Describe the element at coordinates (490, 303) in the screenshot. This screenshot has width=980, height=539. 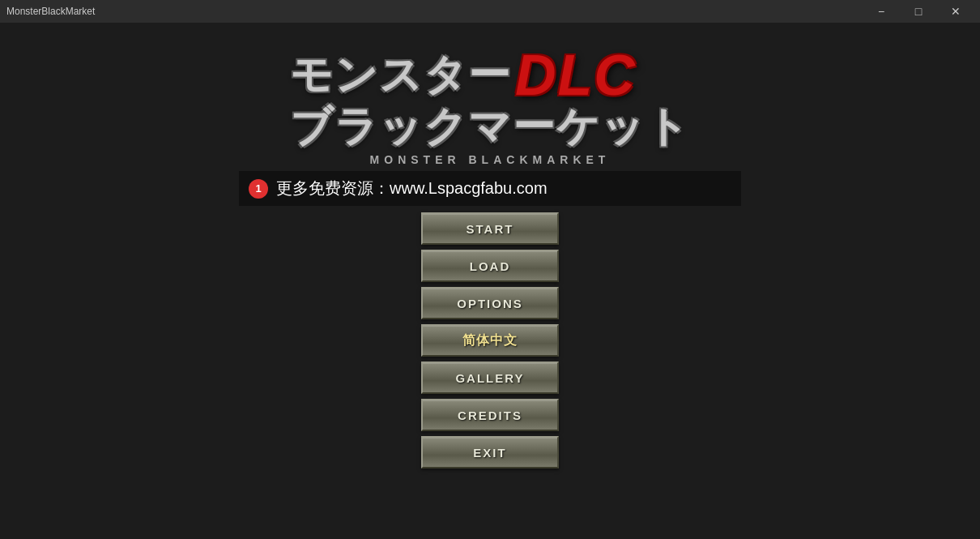
I see `options-button: OPTIONS` at that location.